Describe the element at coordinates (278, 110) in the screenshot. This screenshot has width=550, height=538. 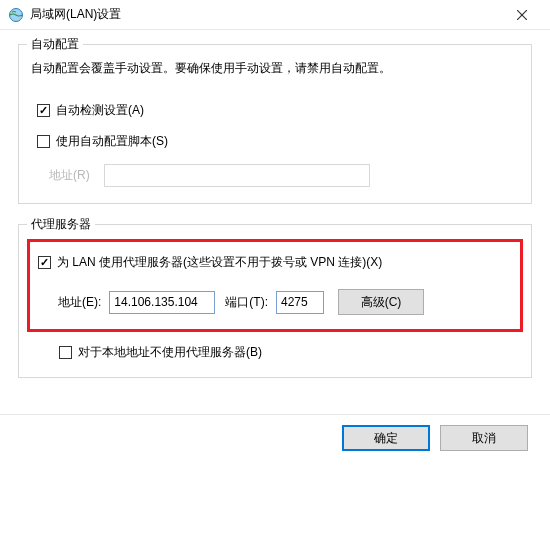
I see `auto-detect-row: 自动检测设置(A)` at that location.